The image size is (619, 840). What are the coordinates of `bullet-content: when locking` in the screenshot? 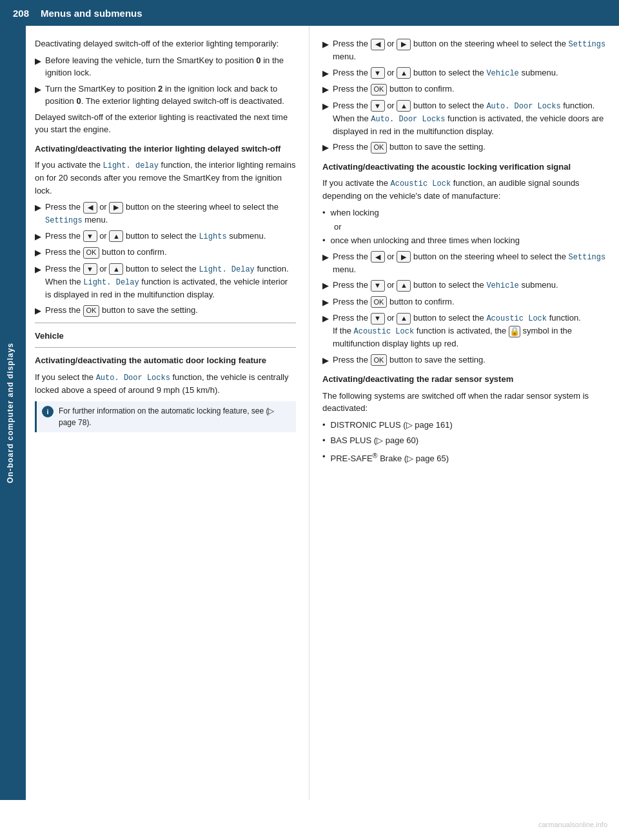 It's located at (469, 213).